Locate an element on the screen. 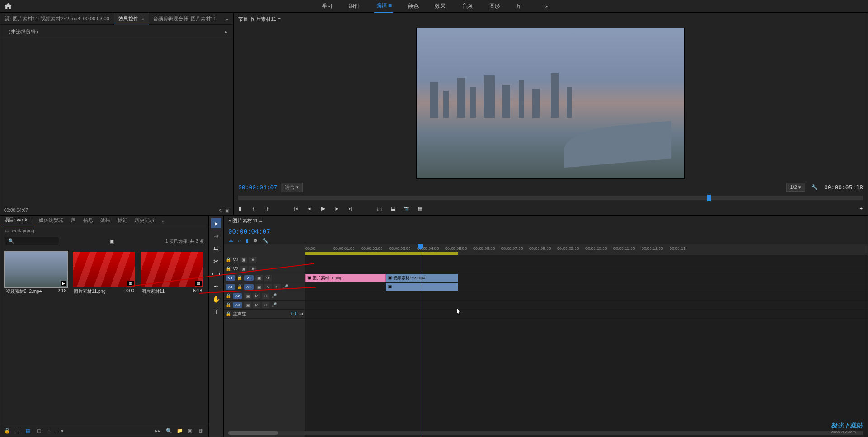 The width and height of the screenshot is (868, 437). ws-audio: 音频 is located at coordinates (467, 6).